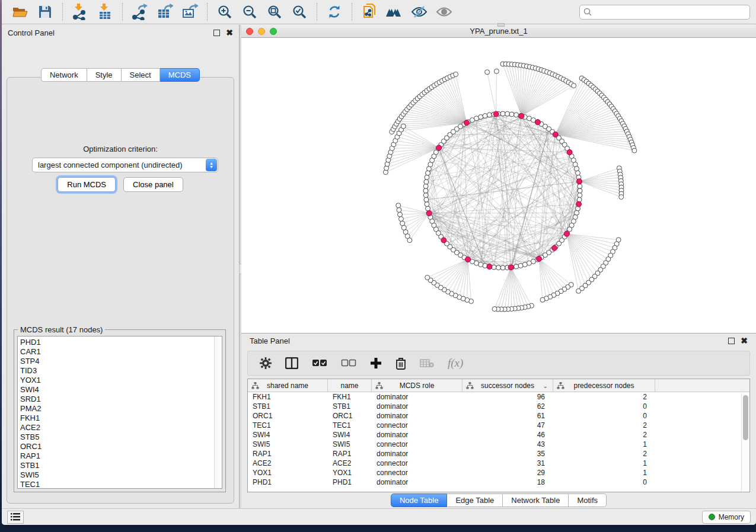 This screenshot has height=532, width=756. I want to click on add-column-icon, so click(376, 363).